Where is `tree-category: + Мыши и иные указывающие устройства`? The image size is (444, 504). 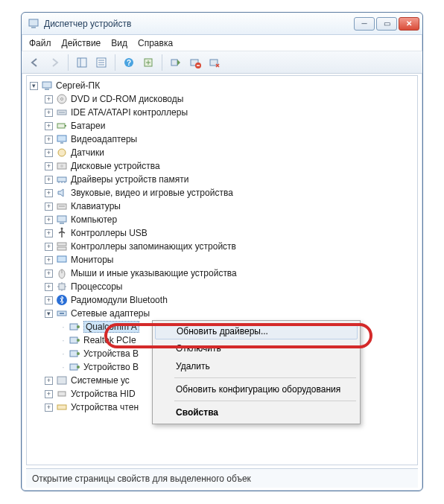
tree-category: + Мыши и иные указывающие устройства is located at coordinates (222, 273).